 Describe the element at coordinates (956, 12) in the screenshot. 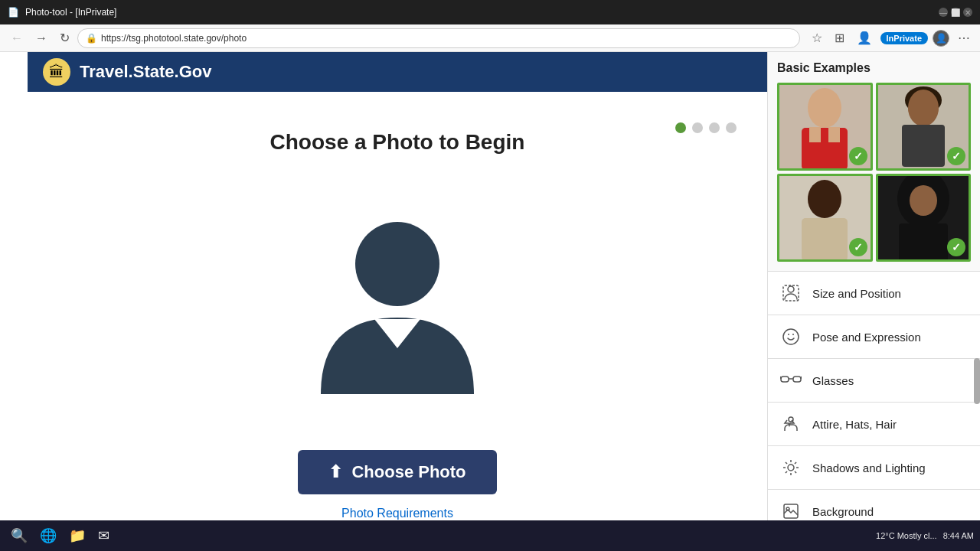

I see `window-controls: — ⬜ ✕` at that location.